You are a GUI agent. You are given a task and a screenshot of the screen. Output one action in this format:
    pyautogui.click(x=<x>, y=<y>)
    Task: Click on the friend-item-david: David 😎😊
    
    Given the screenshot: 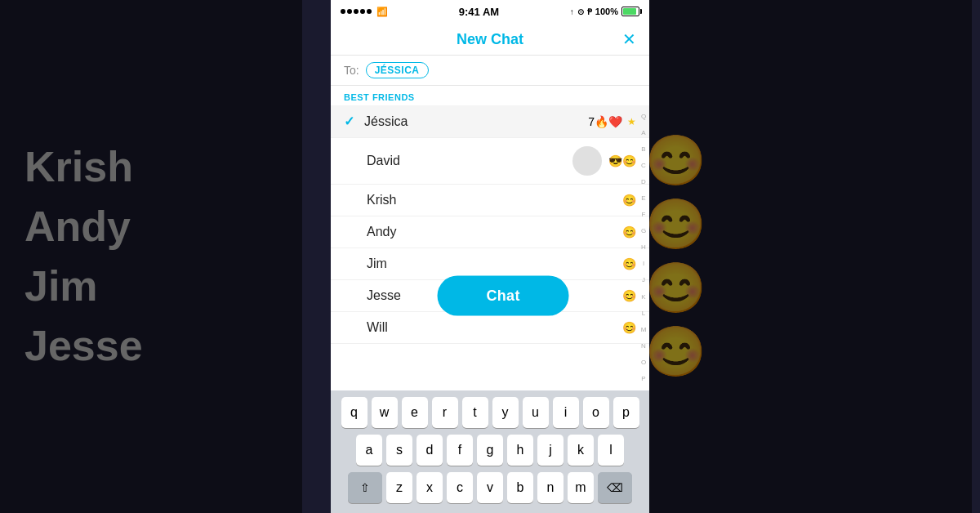 What is the action you would take?
    pyautogui.click(x=490, y=162)
    